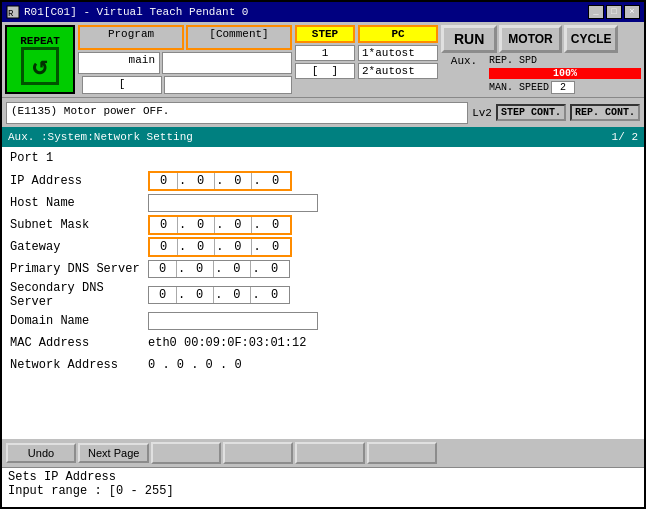 This screenshot has height=509, width=646. I want to click on next-page-button: Next Page, so click(114, 453).